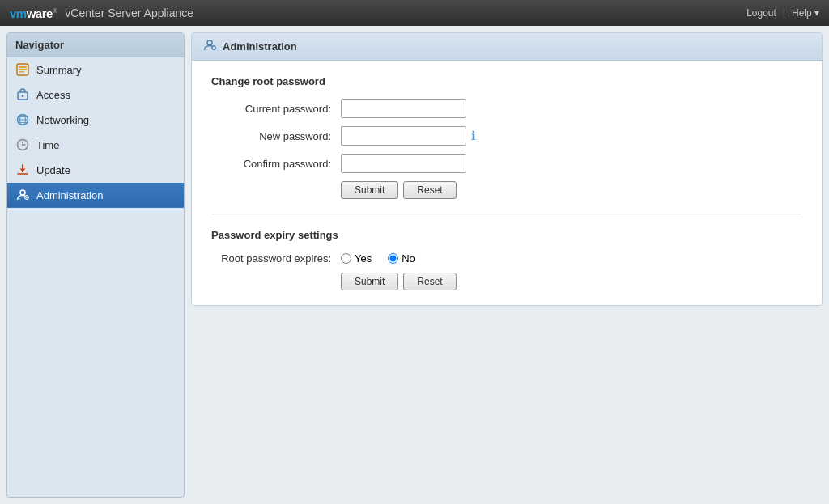 This screenshot has height=504, width=829. Describe the element at coordinates (102, 13) in the screenshot. I see `header-left: vmware® vCenter Server Appliance` at that location.